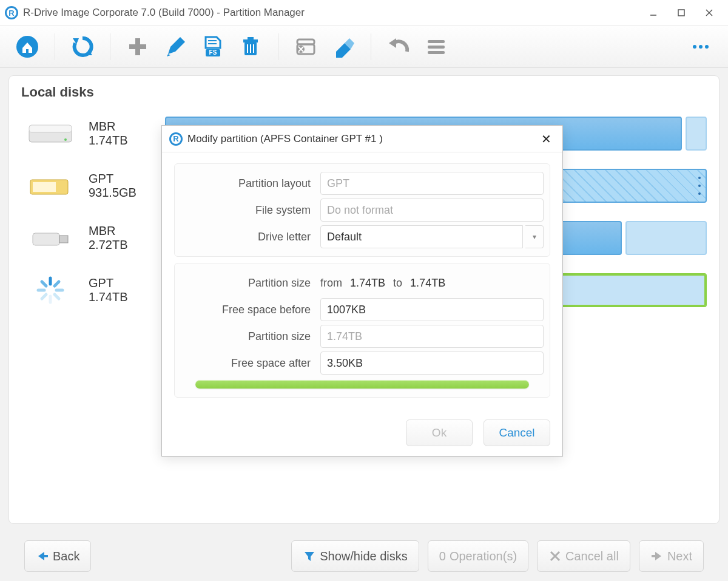 Image resolution: width=728 pixels, height=581 pixels. I want to click on input-free-after, so click(432, 363).